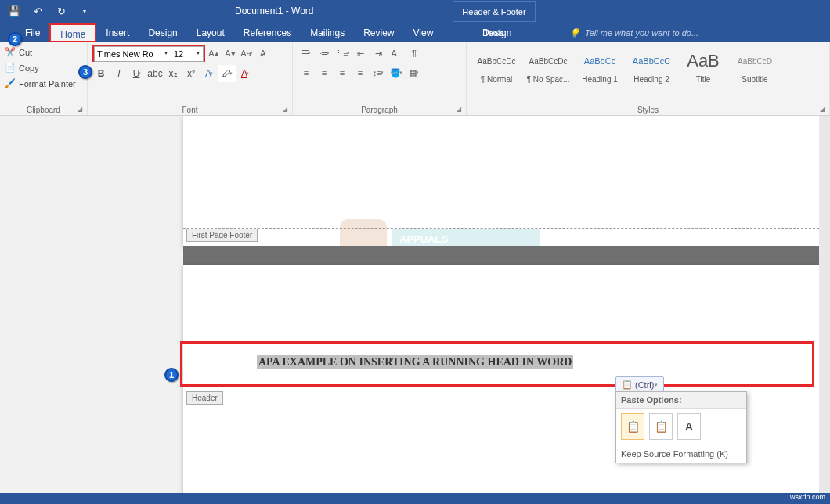 This screenshot has height=504, width=830. Describe the element at coordinates (415, 362) in the screenshot. I see `running-head-text: APA EXAMPLE ON INSERTING A RUNNING HEAD …` at that location.